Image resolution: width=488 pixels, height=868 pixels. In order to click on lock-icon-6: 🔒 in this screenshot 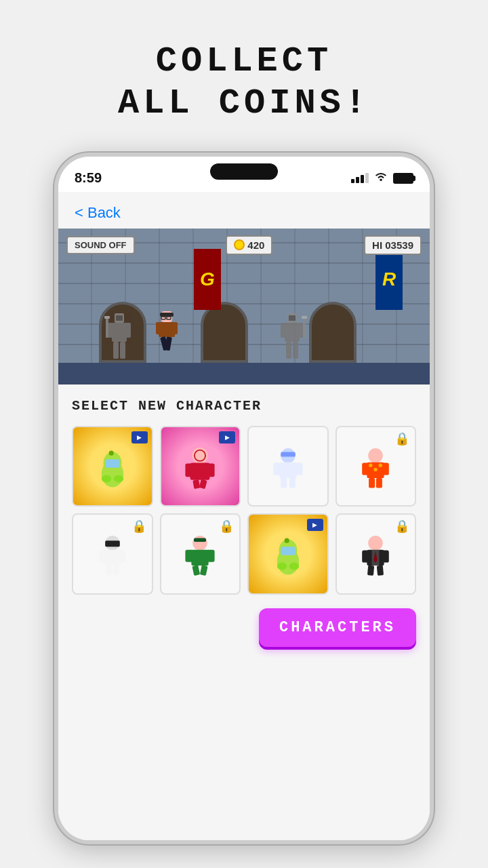, I will do `click(226, 526)`.